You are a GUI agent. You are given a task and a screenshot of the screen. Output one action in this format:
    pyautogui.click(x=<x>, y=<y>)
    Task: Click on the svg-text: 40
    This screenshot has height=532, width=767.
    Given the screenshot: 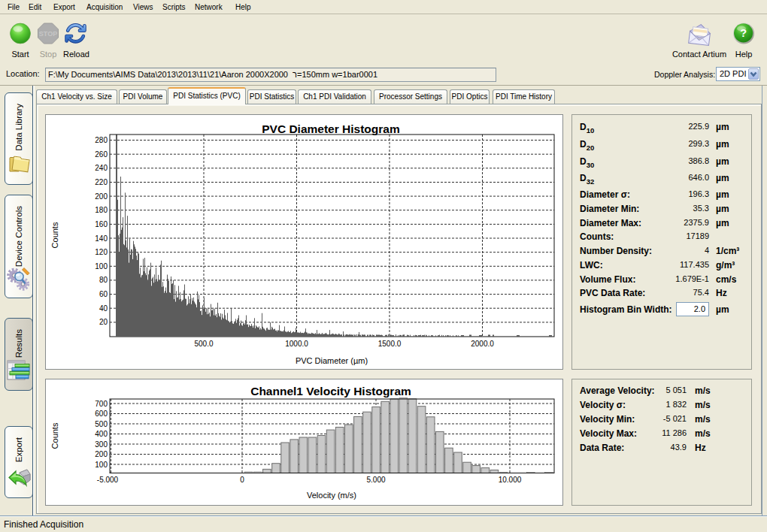 What is the action you would take?
    pyautogui.click(x=104, y=308)
    